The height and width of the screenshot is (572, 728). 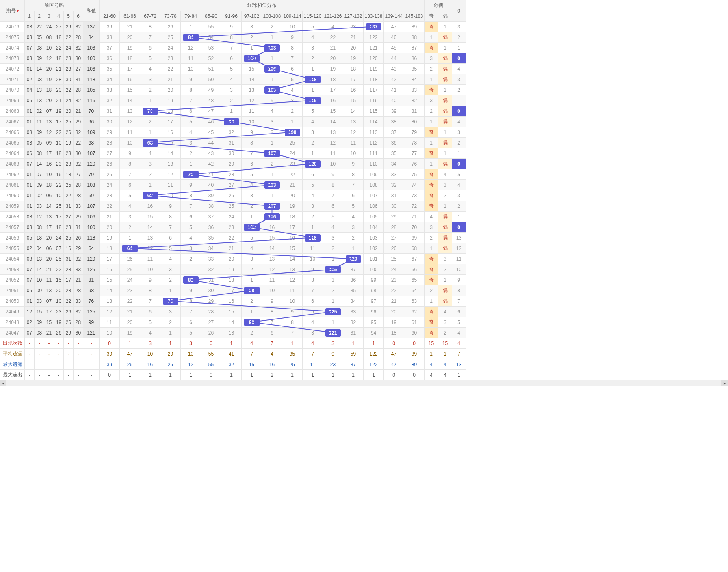 I want to click on cell-sum: 107, so click(x=91, y=206).